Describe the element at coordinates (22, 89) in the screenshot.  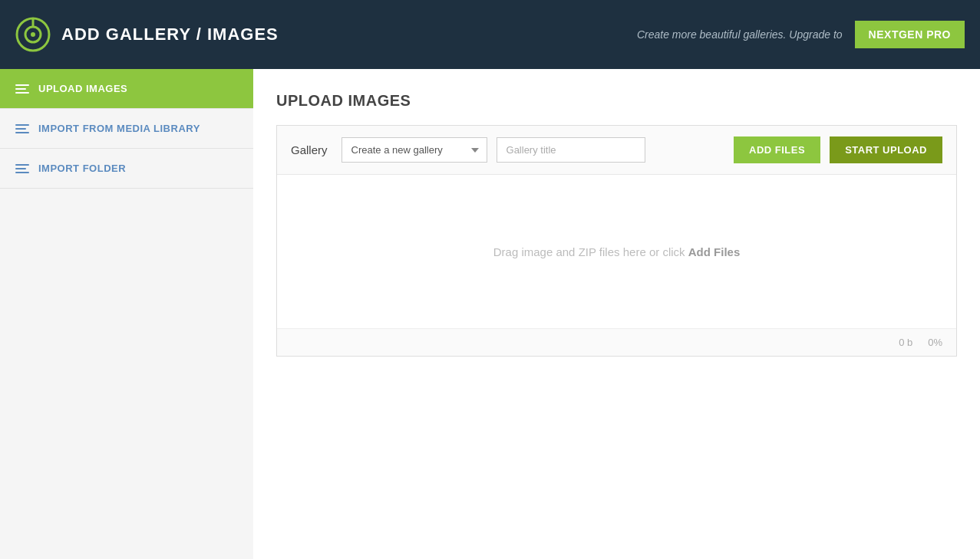
I see `sliders-icon` at that location.